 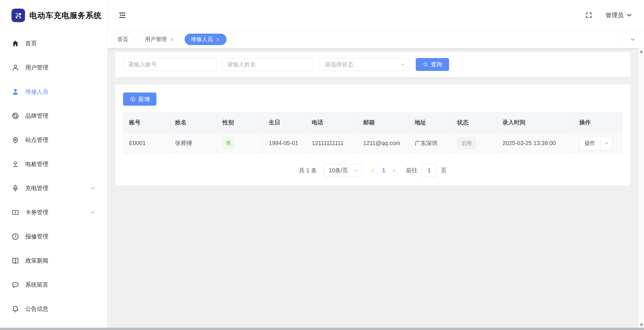 I want to click on horizontal-scrollbar-thumb, so click(x=322, y=329).